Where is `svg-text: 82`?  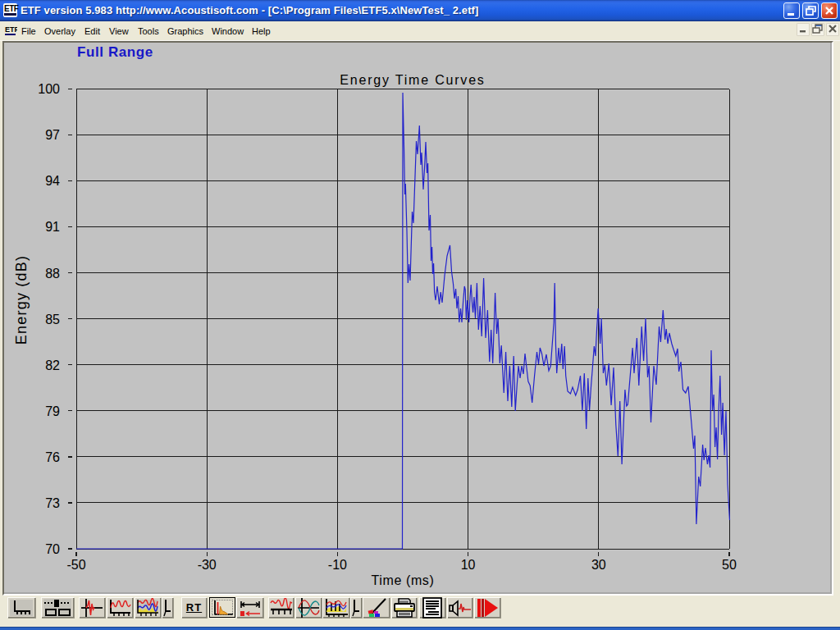 svg-text: 82 is located at coordinates (52, 366).